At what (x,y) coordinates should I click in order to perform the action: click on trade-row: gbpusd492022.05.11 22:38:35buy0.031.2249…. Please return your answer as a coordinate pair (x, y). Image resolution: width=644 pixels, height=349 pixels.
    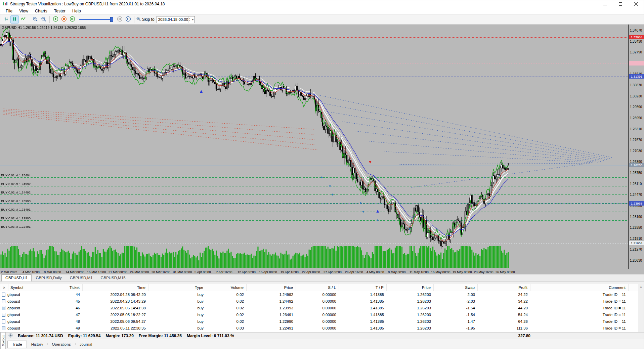
    Looking at the image, I should click on (322, 328).